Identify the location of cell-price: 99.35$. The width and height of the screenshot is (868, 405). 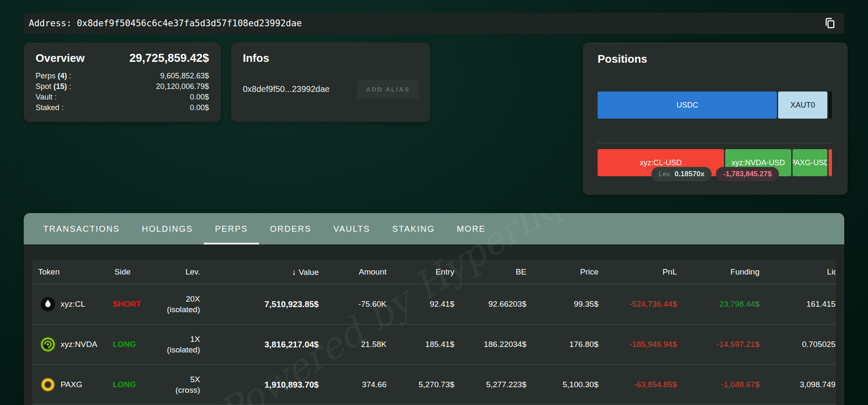
(568, 304).